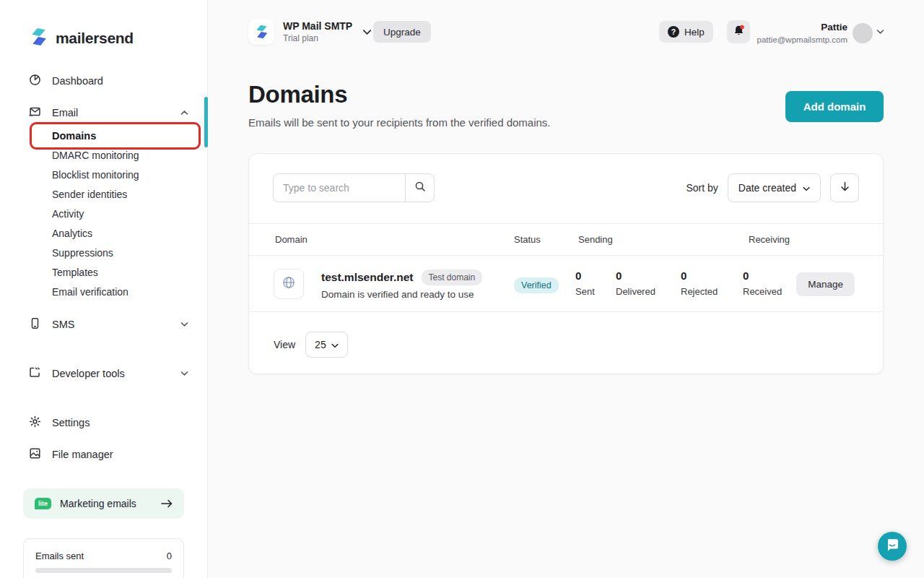 This screenshot has width=924, height=578. I want to click on sidebar-item-activity: Activity, so click(68, 214).